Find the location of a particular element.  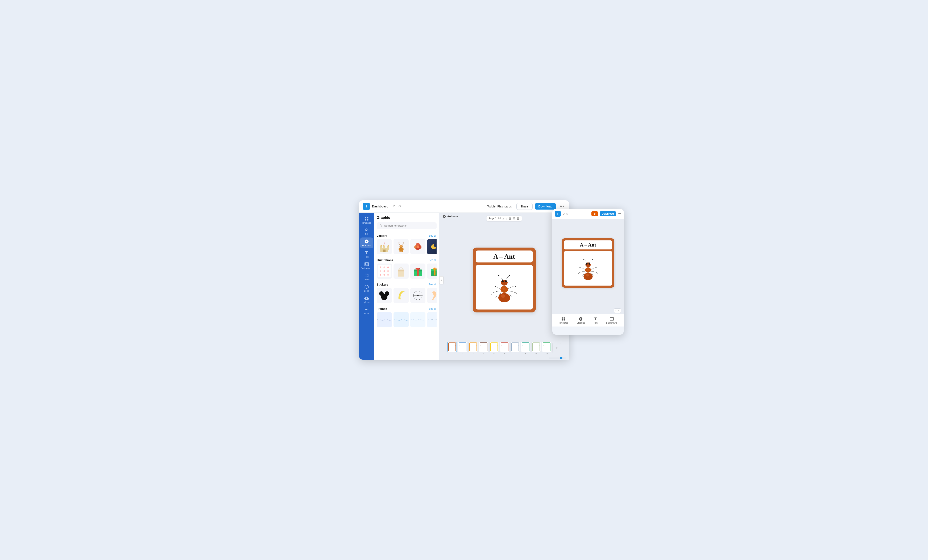

mobile-redo-button: ↻ is located at coordinates (567, 214).